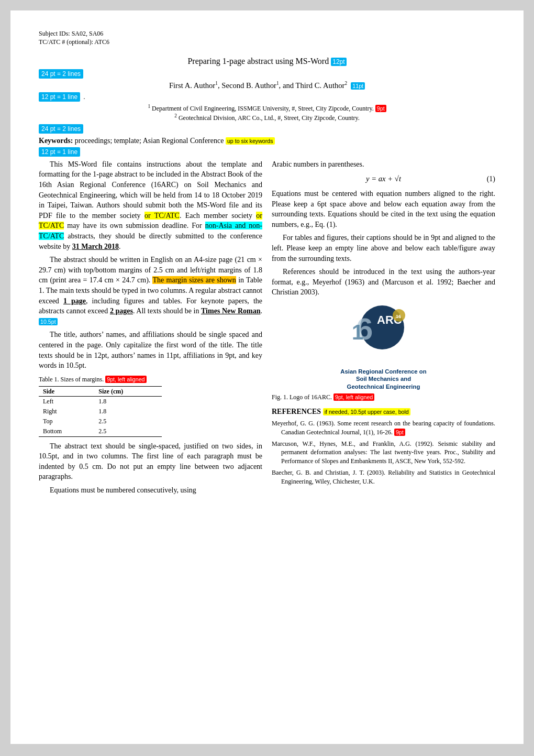  I want to click on highlight-non-asia: non-Asia and non-TC/ATC, so click(151, 231).